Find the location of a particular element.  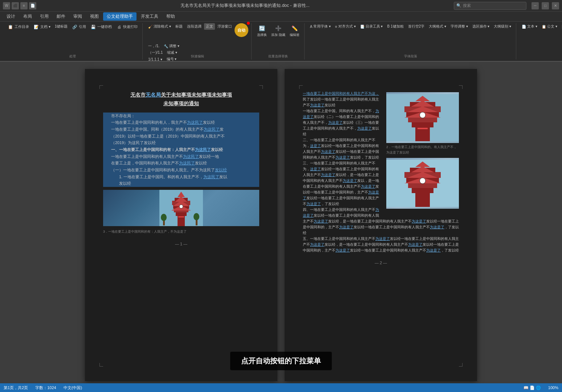

btn-clear-format: 🧹 清除格式 ▾ is located at coordinates (160, 26).